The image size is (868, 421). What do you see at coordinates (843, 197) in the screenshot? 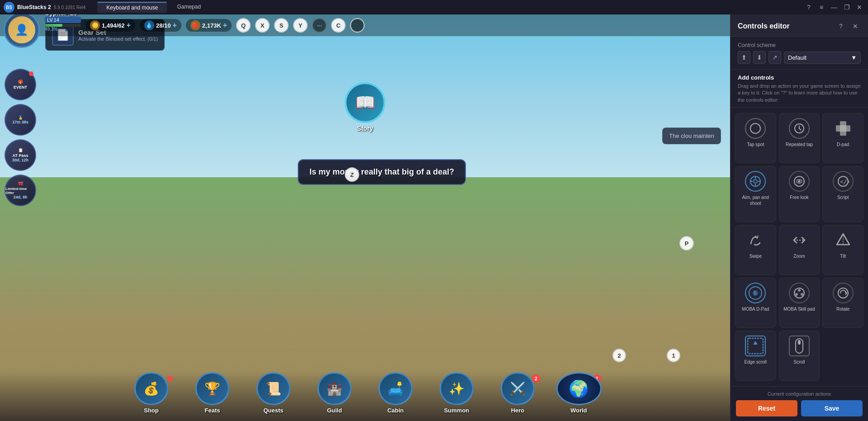
I see `script-label: Script` at bounding box center [843, 197].